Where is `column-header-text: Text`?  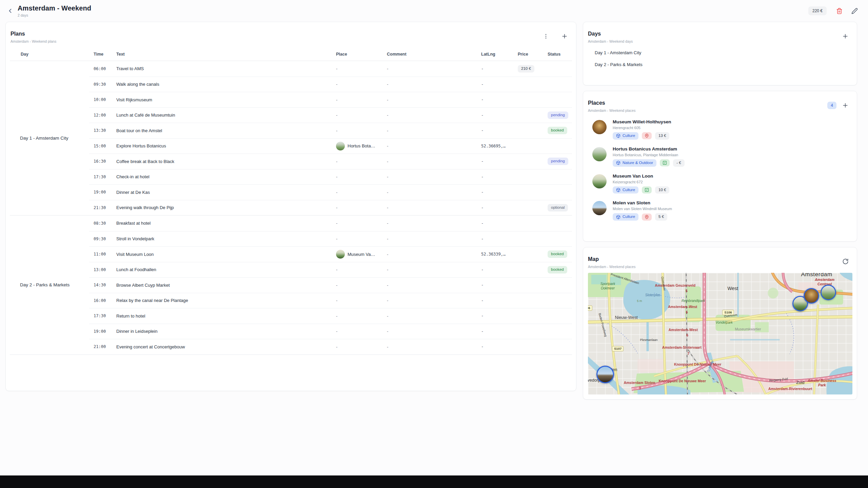 column-header-text: Text is located at coordinates (224, 55).